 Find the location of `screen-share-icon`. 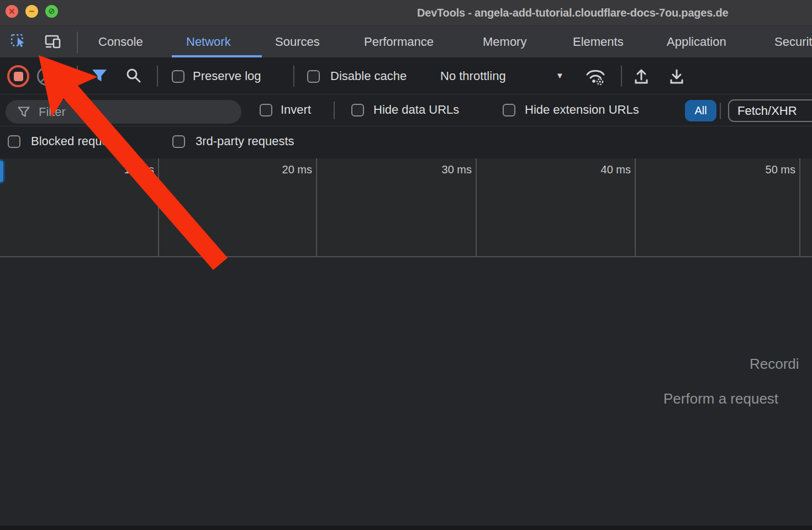

screen-share-icon is located at coordinates (52, 11).